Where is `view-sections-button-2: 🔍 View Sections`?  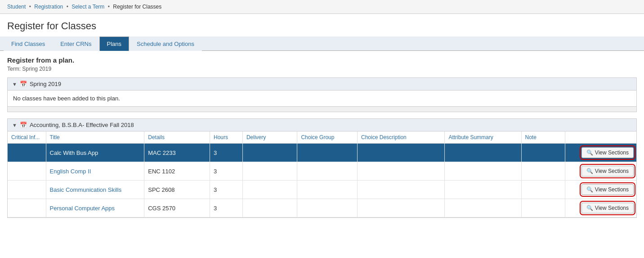 view-sections-button-2: 🔍 View Sections is located at coordinates (608, 171).